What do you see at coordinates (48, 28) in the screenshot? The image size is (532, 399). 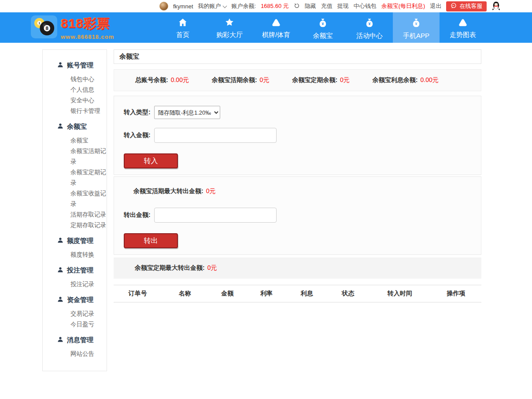 I see `svg-text: 8` at bounding box center [48, 28].